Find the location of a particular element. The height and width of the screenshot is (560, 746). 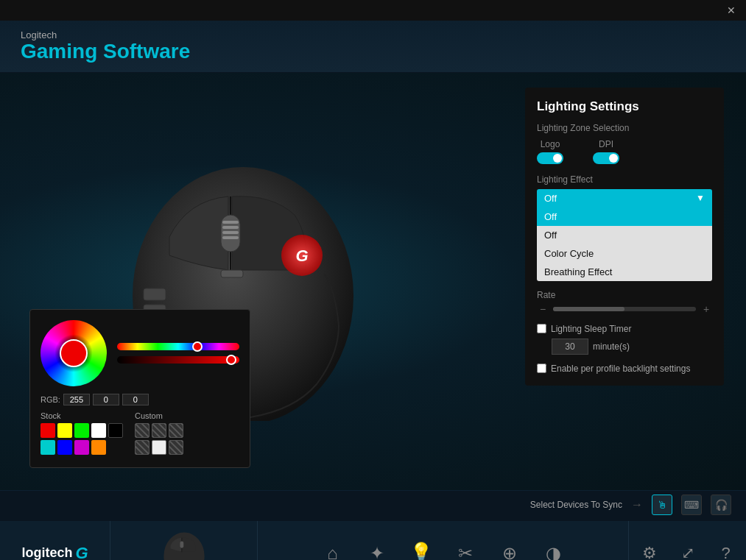

logo-g-icon: G is located at coordinates (81, 552).